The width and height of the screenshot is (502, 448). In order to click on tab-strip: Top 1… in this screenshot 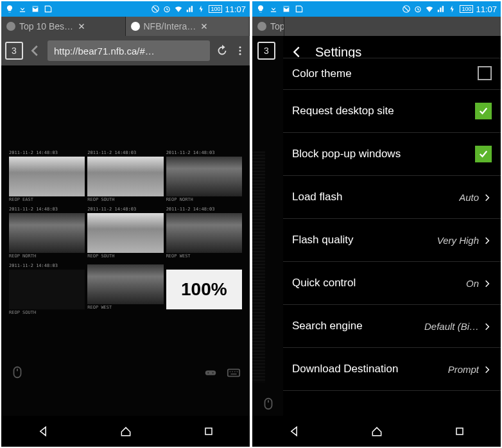, I will do `click(376, 26)`.